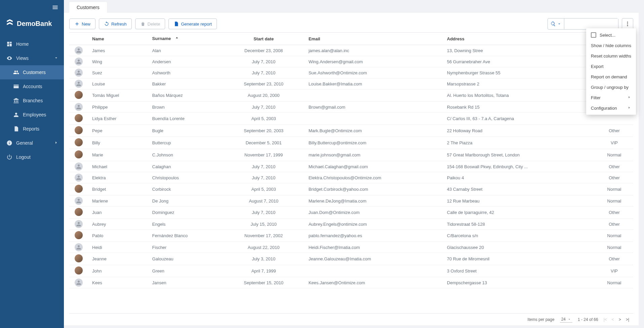 This screenshot has height=328, width=644. I want to click on generate-report-button: Generate report, so click(193, 24).